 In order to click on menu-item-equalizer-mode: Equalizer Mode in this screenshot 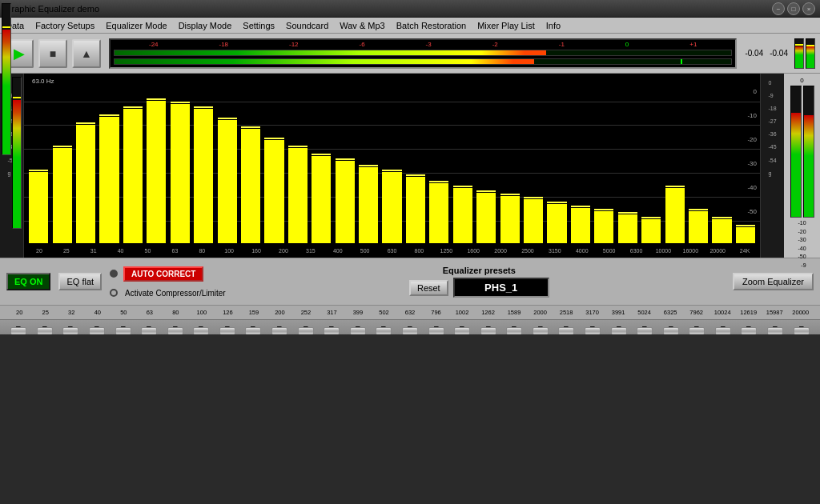, I will do `click(136, 26)`.